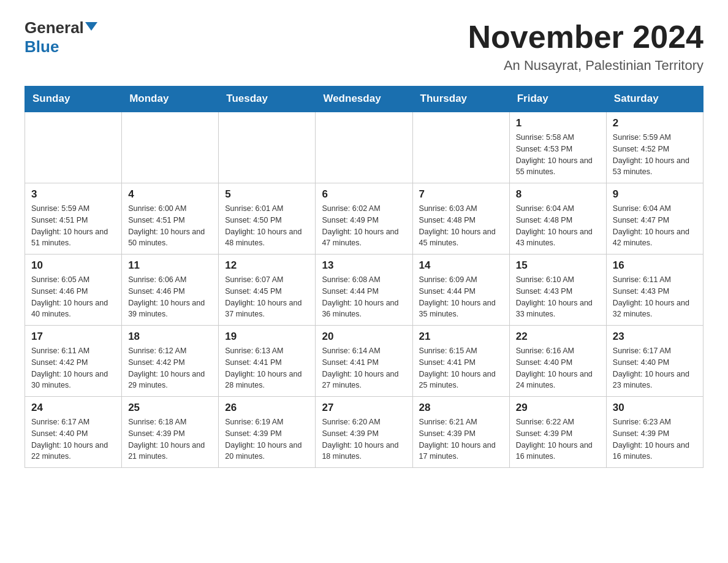 The image size is (728, 563). Describe the element at coordinates (267, 337) in the screenshot. I see `day-number: 19` at that location.